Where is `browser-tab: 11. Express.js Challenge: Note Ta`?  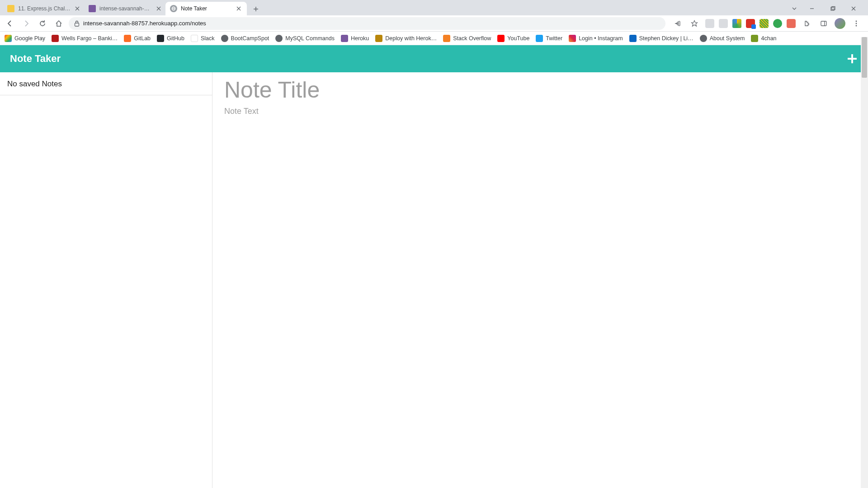
browser-tab: 11. Express.js Challenge: Note Ta is located at coordinates (43, 9).